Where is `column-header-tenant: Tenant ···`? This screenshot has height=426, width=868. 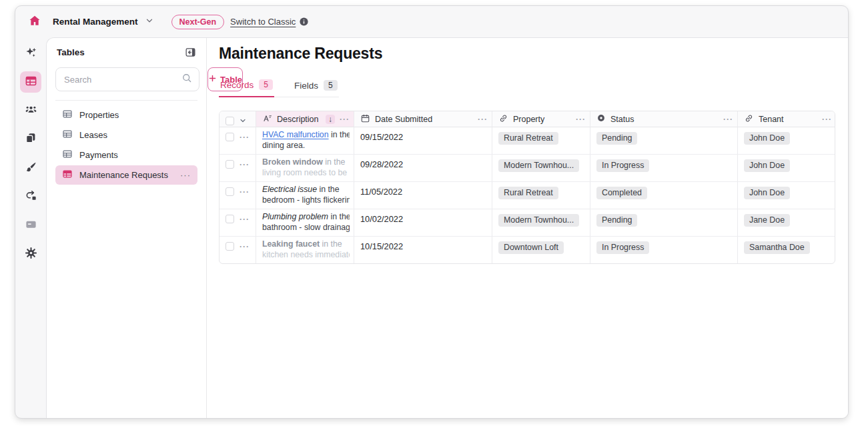
column-header-tenant: Tenant ··· is located at coordinates (787, 119).